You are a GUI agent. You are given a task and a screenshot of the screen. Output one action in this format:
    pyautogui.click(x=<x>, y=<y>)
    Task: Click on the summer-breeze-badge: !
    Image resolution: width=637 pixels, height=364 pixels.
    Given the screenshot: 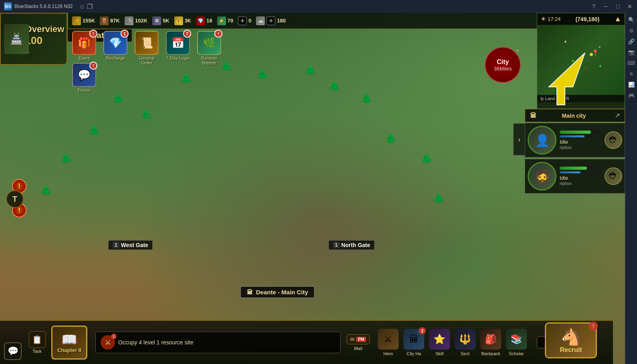 What is the action you would take?
    pyautogui.click(x=218, y=34)
    